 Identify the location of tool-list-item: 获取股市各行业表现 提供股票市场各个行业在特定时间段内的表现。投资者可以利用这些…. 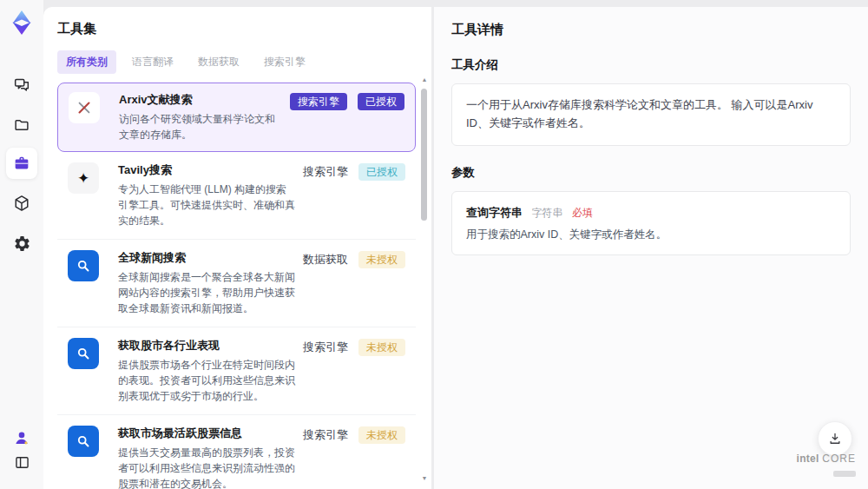
(236, 372).